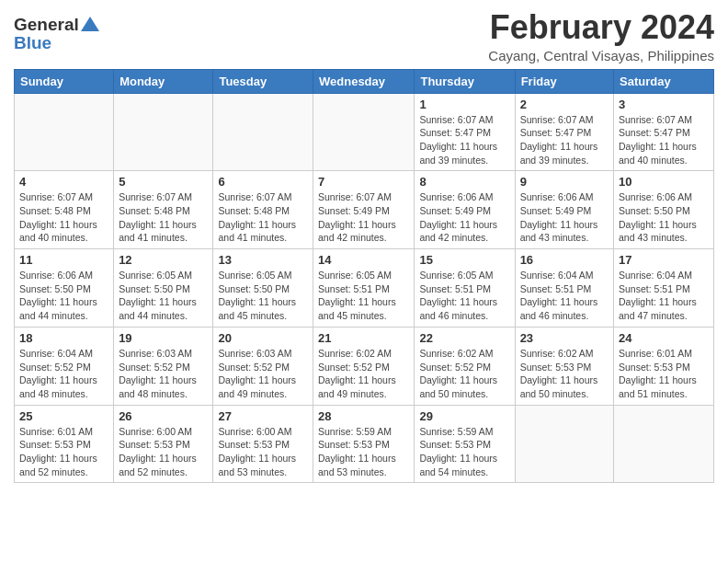 Image resolution: width=728 pixels, height=563 pixels. Describe the element at coordinates (664, 132) in the screenshot. I see `calendar-cell: 3Sunrise: 6:07 AM Sunset: 5:47 PM Daylig…` at that location.